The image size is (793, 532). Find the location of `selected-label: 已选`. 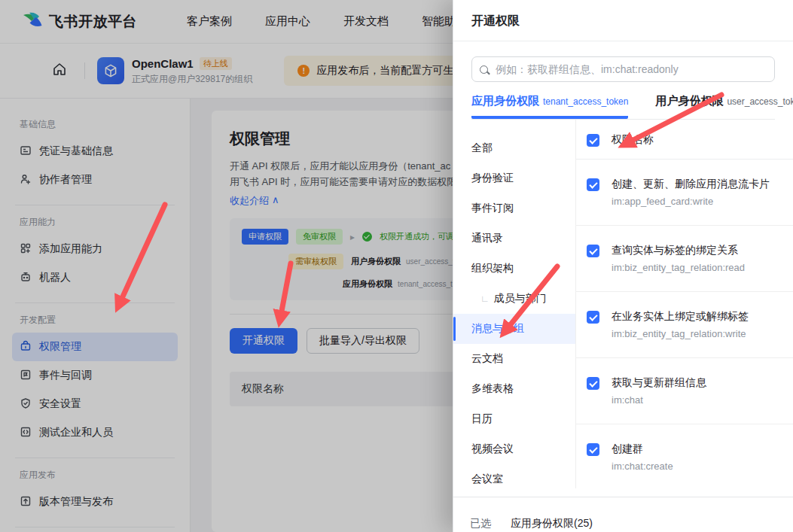

selected-label: 已选 is located at coordinates (480, 524).